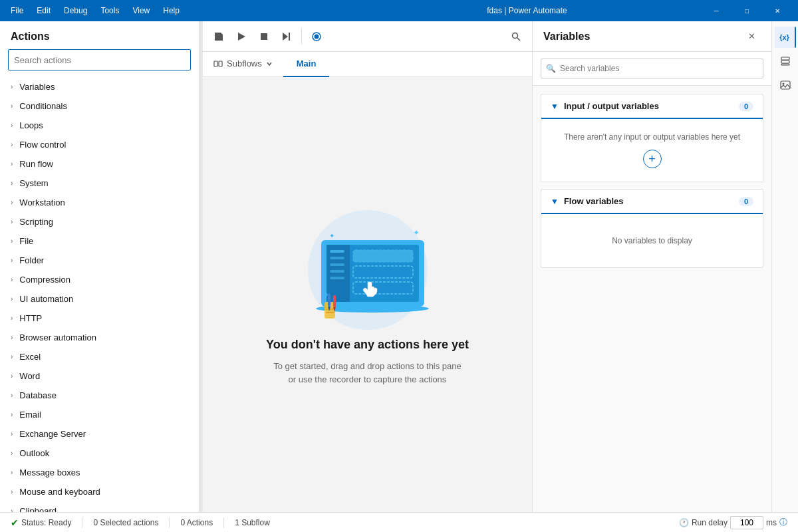 Image resolution: width=798 pixels, height=532 pixels. What do you see at coordinates (747, 11) in the screenshot?
I see `window-controls: ─ □ ✕` at bounding box center [747, 11].